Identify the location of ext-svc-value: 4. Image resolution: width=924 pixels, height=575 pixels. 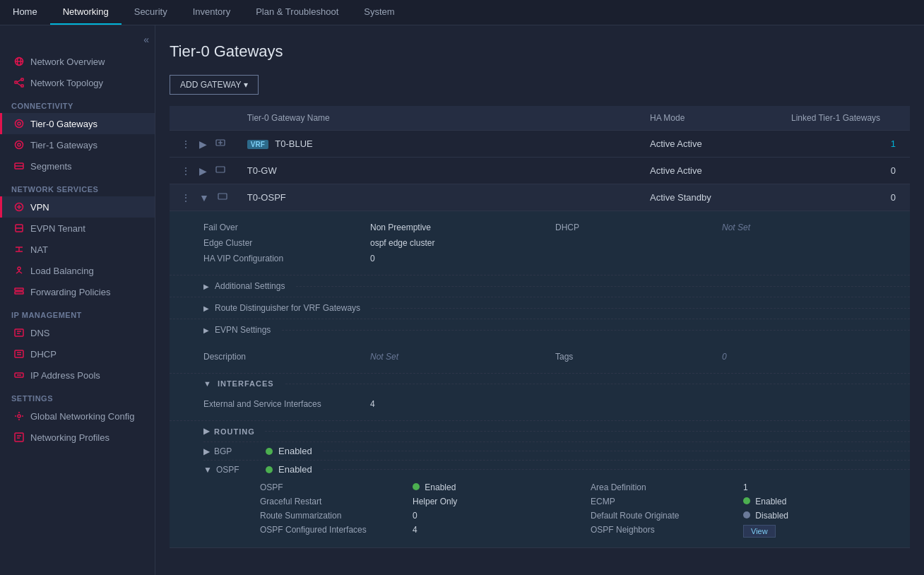
(461, 404).